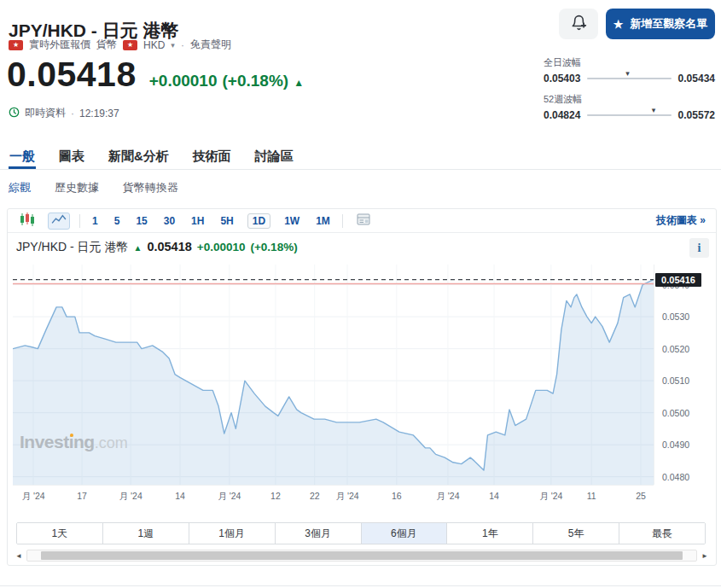 This screenshot has width=721, height=588. Describe the element at coordinates (363, 221) in the screenshot. I see `news-panel-button` at that location.